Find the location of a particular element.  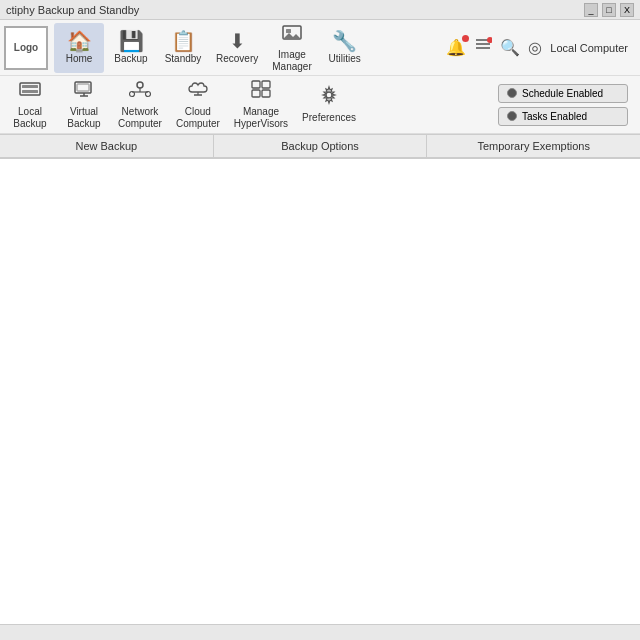

notification-dot is located at coordinates (466, 38).